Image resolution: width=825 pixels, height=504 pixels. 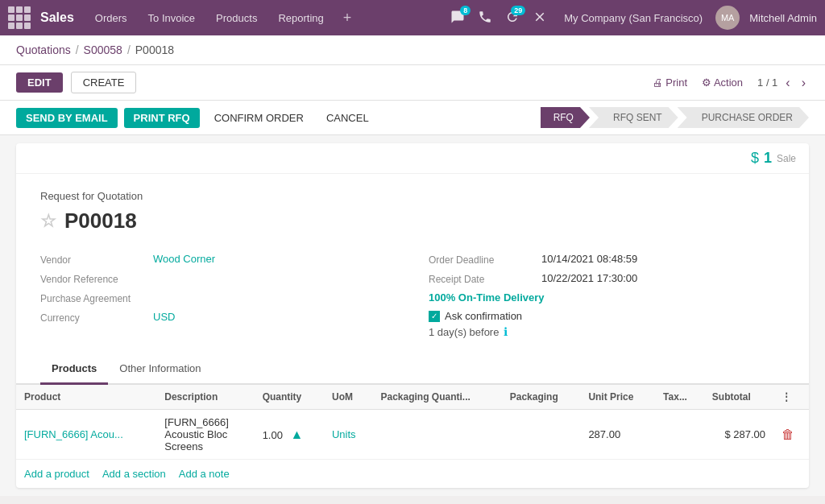 What do you see at coordinates (791, 398) in the screenshot?
I see `col-menu: ⋮` at bounding box center [791, 398].